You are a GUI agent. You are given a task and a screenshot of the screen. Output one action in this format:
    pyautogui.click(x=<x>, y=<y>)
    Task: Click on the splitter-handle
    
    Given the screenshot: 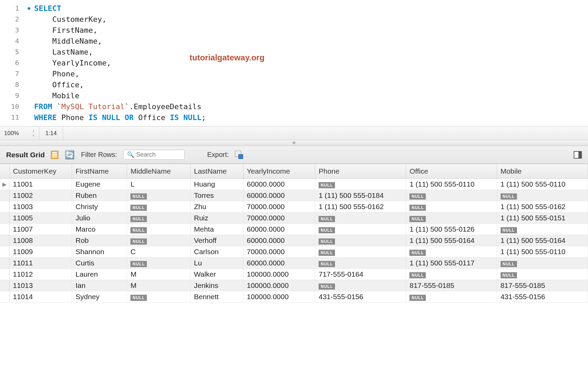 What is the action you would take?
    pyautogui.click(x=294, y=143)
    